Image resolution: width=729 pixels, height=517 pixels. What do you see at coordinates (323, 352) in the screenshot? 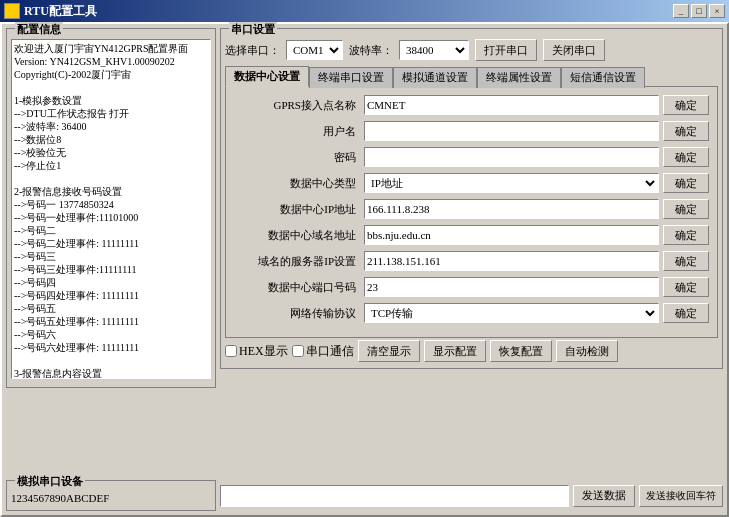
I see `serial-comm-checkbox-label: 串口通信` at bounding box center [323, 352].